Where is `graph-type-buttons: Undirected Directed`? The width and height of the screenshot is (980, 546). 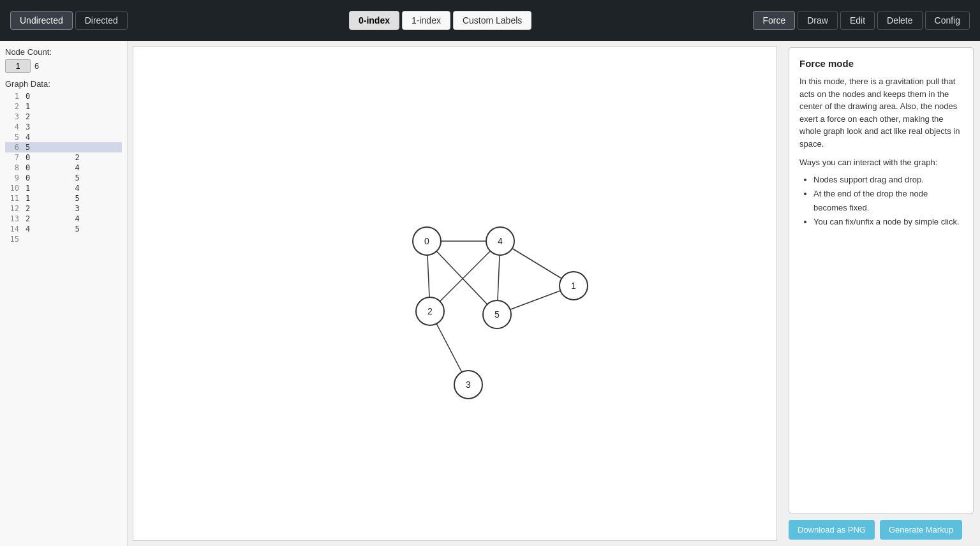
graph-type-buttons: Undirected Directed is located at coordinates (69, 20).